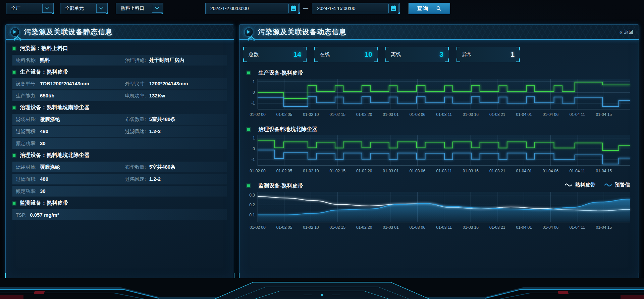 The image size is (644, 299). I want to click on field-value: 熟料, so click(45, 60).